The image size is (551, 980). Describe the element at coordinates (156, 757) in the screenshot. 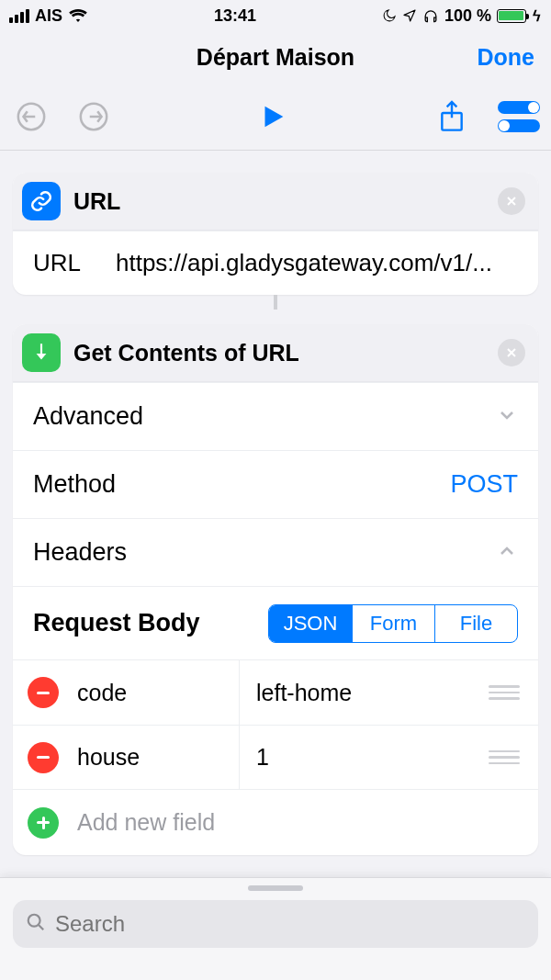

I see `field-key: house` at that location.